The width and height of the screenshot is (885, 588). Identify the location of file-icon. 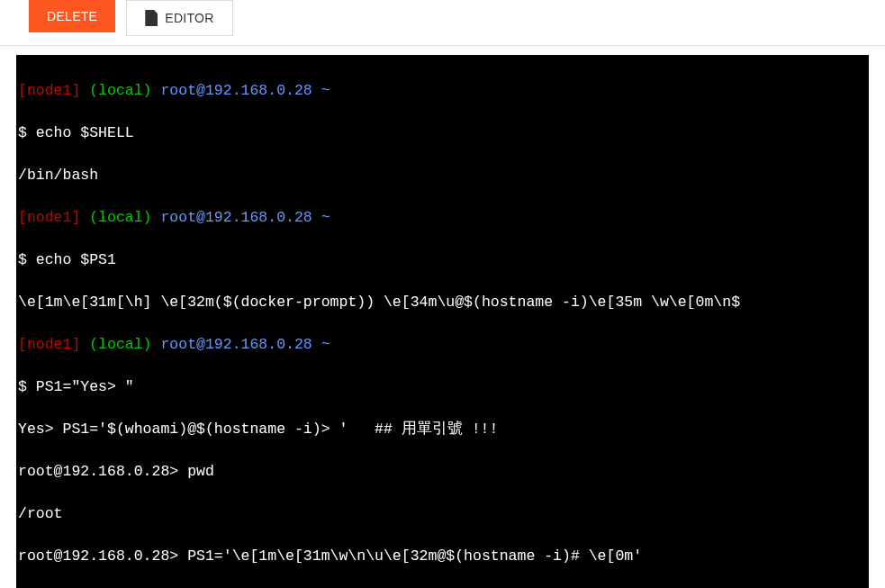
(151, 18).